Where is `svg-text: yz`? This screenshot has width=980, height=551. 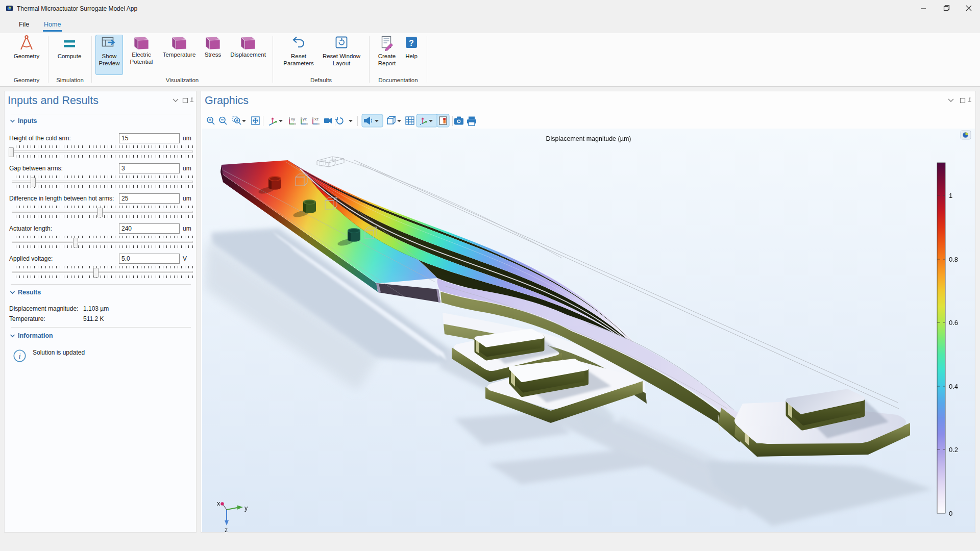 svg-text: yz is located at coordinates (305, 119).